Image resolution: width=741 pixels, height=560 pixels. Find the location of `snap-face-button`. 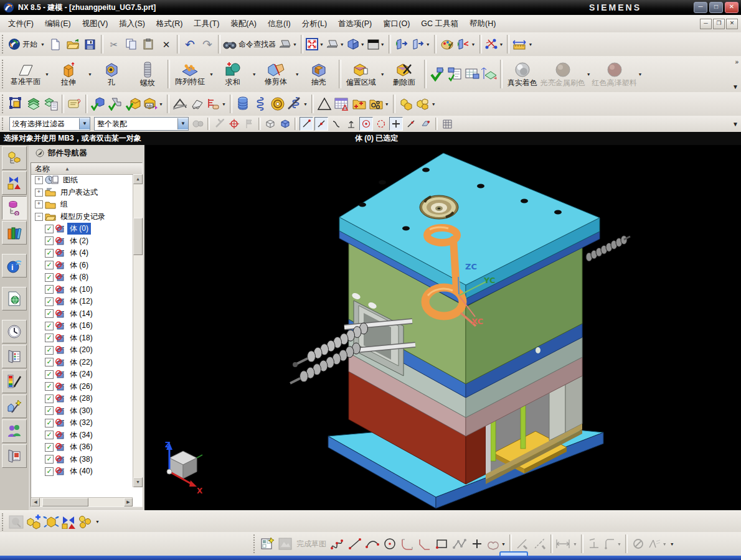

snap-face-button is located at coordinates (426, 124).